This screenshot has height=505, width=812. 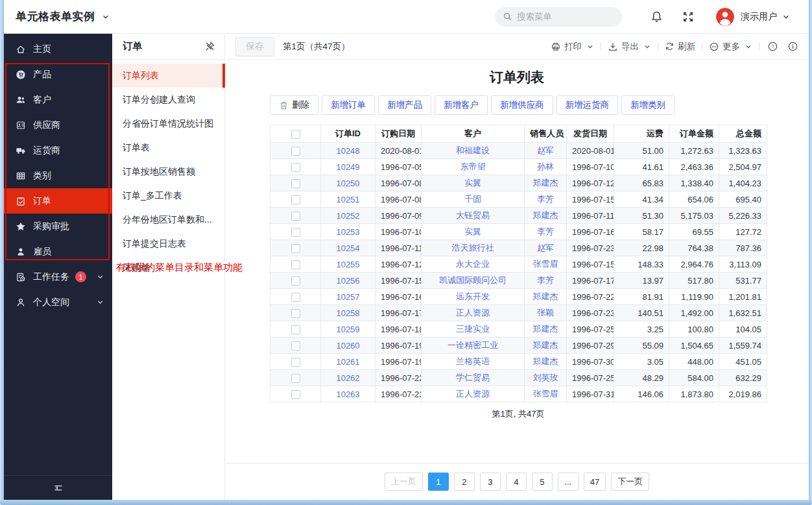 I want to click on page-ellipsis-button: ..., so click(x=568, y=482).